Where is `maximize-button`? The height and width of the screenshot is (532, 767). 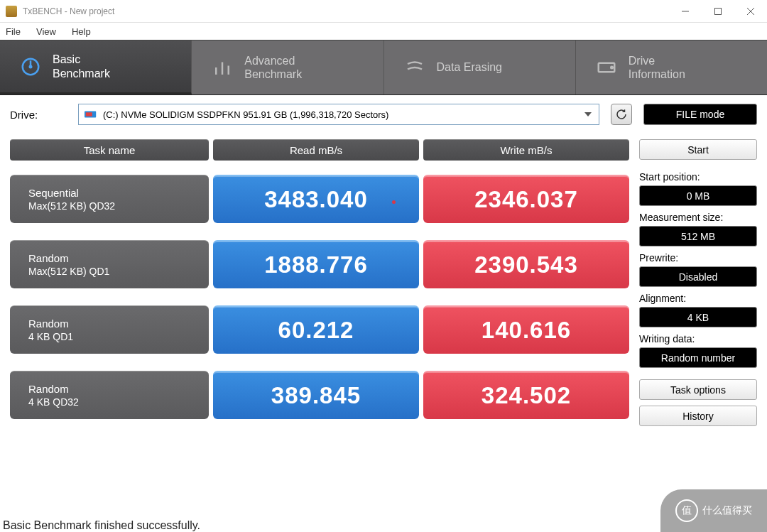 maximize-button is located at coordinates (718, 11).